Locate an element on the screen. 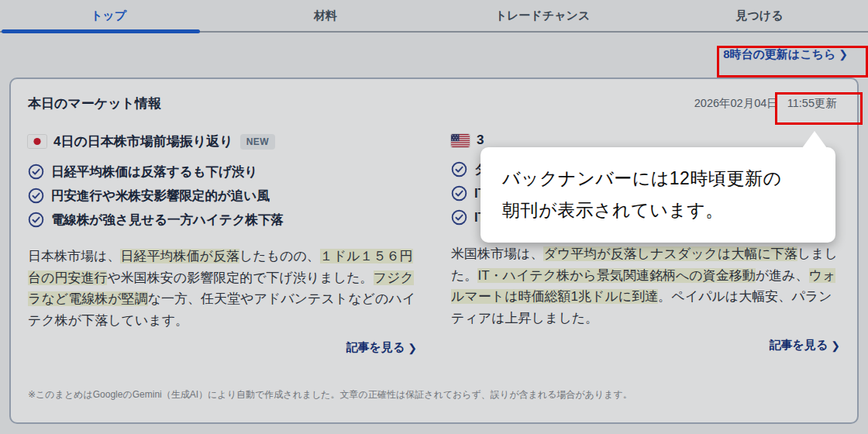  new-badge: NEW is located at coordinates (258, 142).